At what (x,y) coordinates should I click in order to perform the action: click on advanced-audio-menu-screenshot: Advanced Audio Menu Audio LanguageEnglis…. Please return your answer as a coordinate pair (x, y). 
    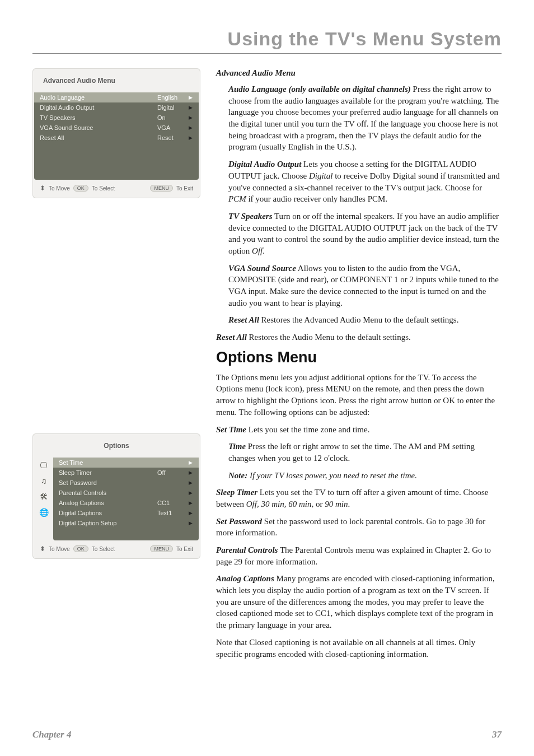
    Looking at the image, I should click on (116, 133).